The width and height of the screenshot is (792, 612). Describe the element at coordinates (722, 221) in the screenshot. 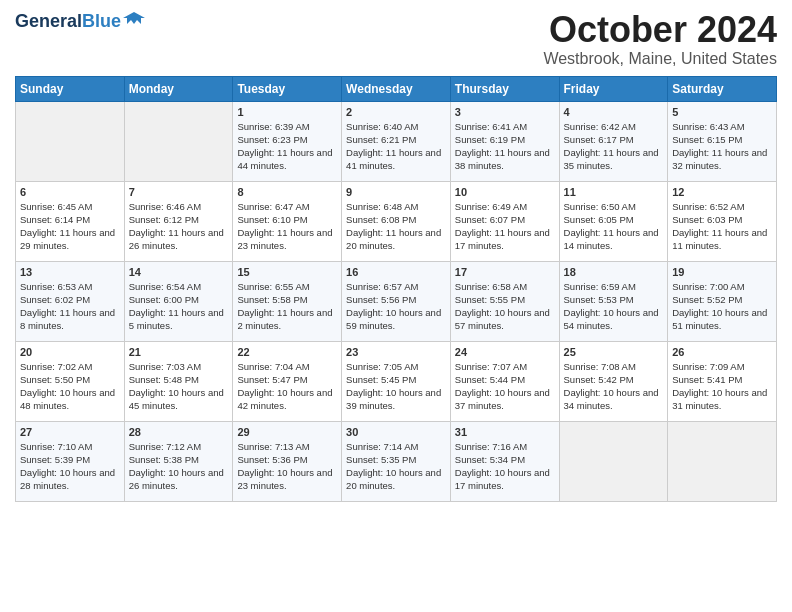

I see `calendar-cell: 12Sunrise: 6:52 AMSunset: 6:03 PMDayligh…` at that location.